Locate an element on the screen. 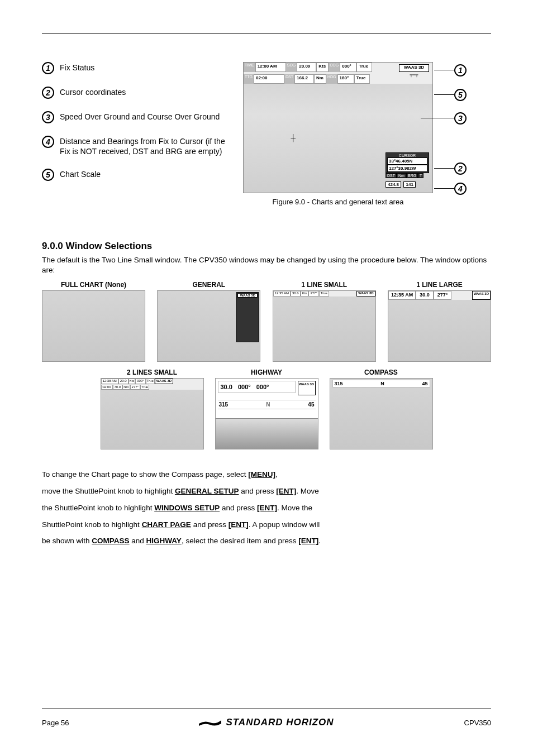 Image resolution: width=533 pixels, height=756 pixels. hdg-value: 180° is located at coordinates (346, 79).